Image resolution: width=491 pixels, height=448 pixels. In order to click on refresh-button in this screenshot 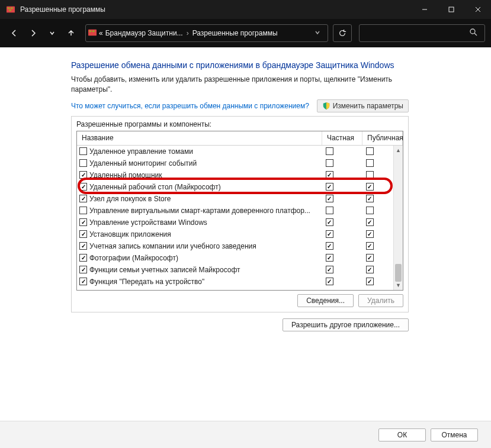, I will do `click(342, 33)`.